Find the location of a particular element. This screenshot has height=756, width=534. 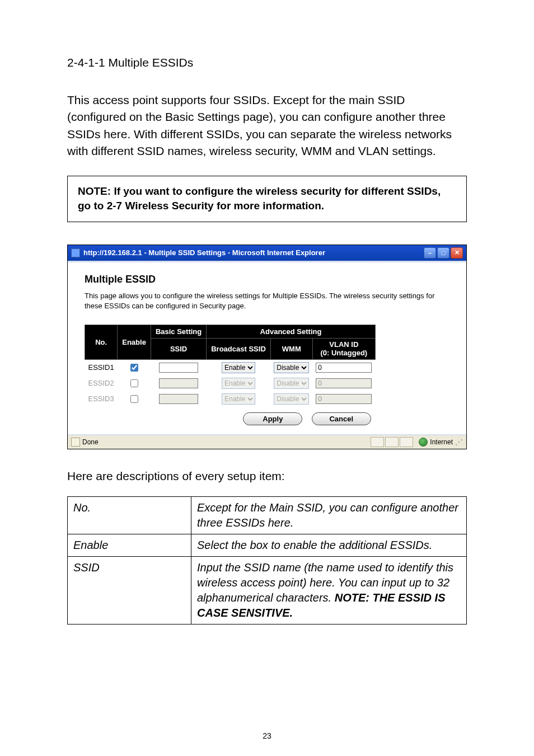

note-box: NOTE: If you want to configure the wirel… is located at coordinates (267, 199).